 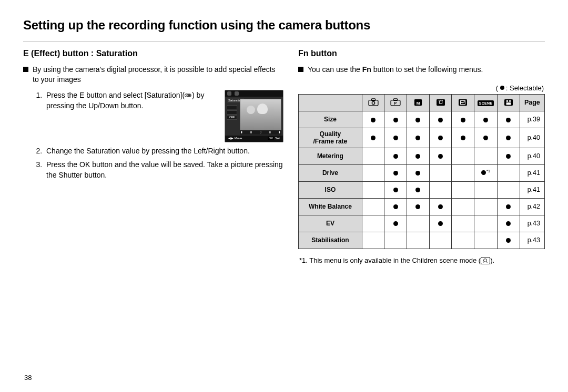 What do you see at coordinates (422, 173) in the screenshot?
I see `table-row: Drive*1p.41` at bounding box center [422, 173].